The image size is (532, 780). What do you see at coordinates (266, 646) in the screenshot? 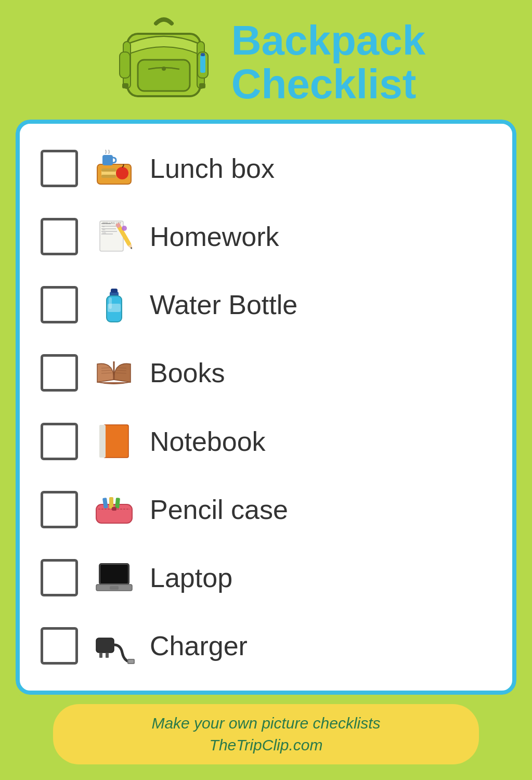
I see `list-item: Charger` at bounding box center [266, 646].